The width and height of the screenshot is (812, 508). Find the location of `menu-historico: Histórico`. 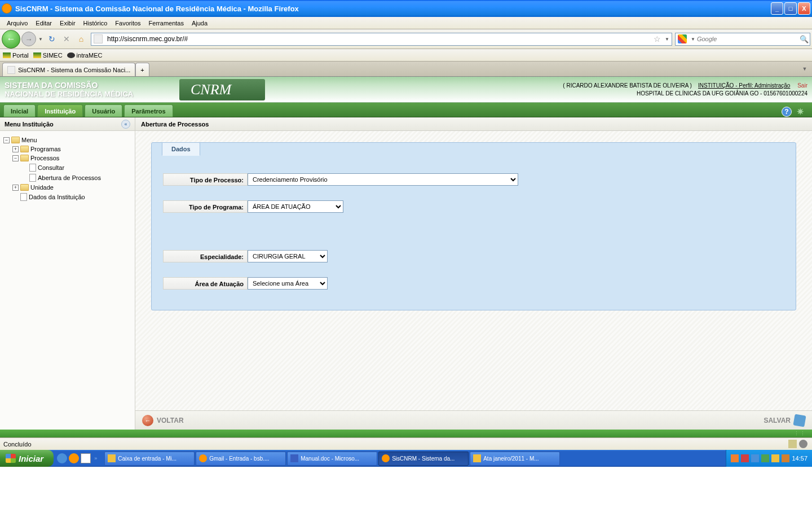

menu-historico: Histórico is located at coordinates (96, 23).